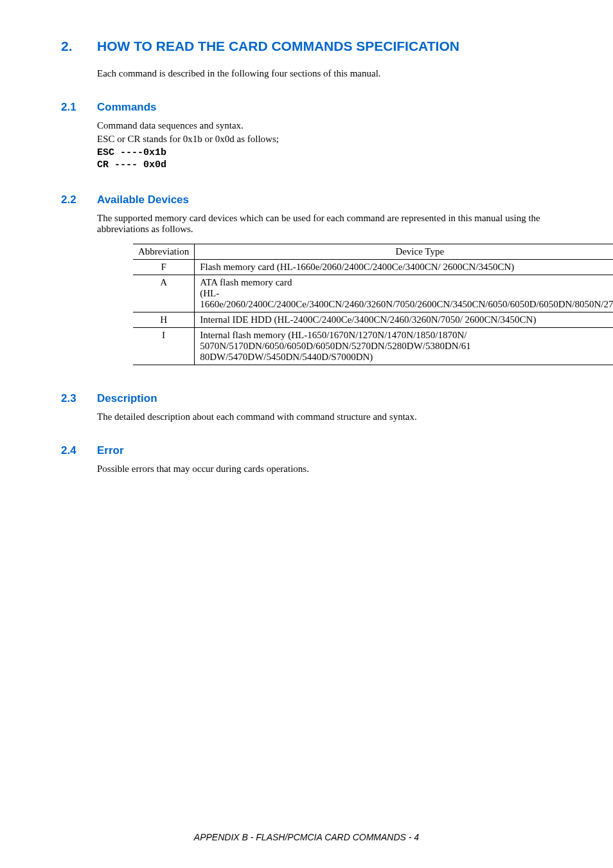  I want to click on cell-abbr: I, so click(164, 346).